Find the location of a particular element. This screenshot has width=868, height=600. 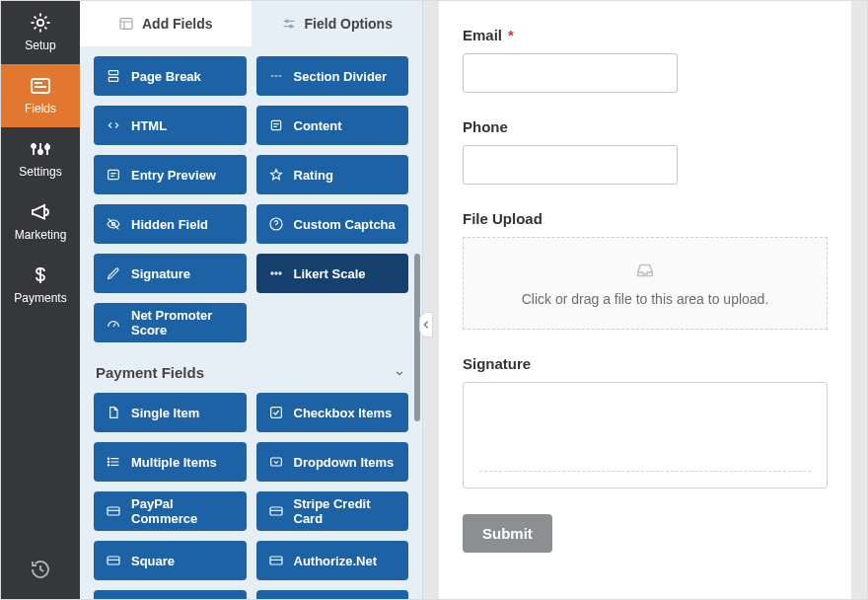

gauge-icon is located at coordinates (113, 323).